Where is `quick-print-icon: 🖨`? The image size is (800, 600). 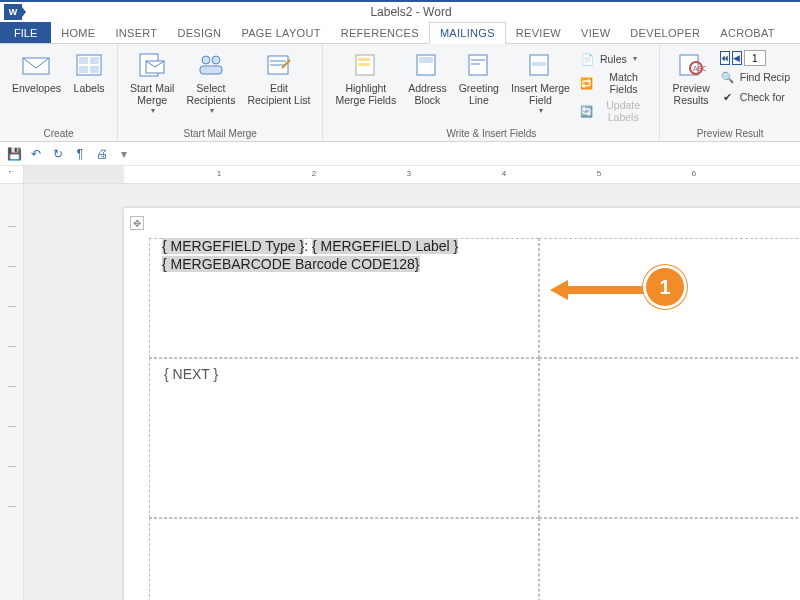
quick-print-icon: 🖨 is located at coordinates (102, 154).